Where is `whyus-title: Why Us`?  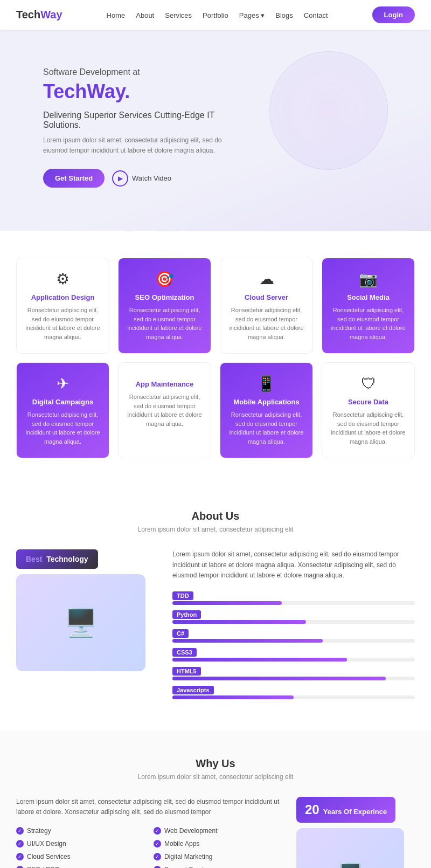 whyus-title: Why Us is located at coordinates (215, 763).